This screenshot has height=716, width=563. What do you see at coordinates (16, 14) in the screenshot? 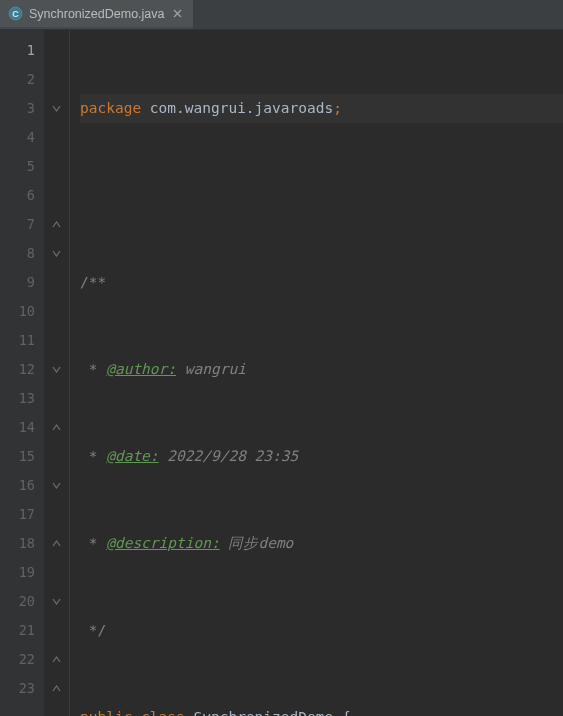
I see `svg-text: C` at bounding box center [16, 14].